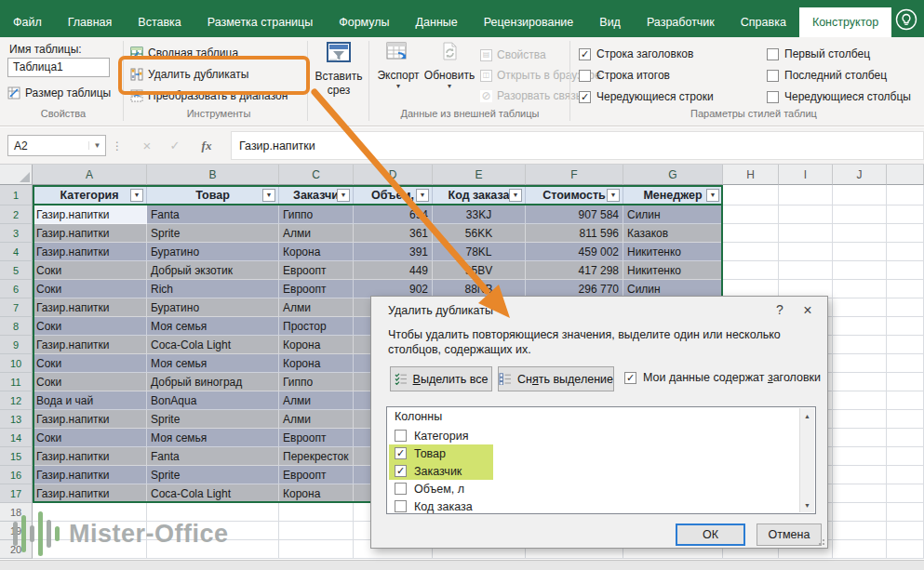 This screenshot has height=570, width=924. What do you see at coordinates (17, 271) in the screenshot?
I see `row-header-5: 5` at bounding box center [17, 271].